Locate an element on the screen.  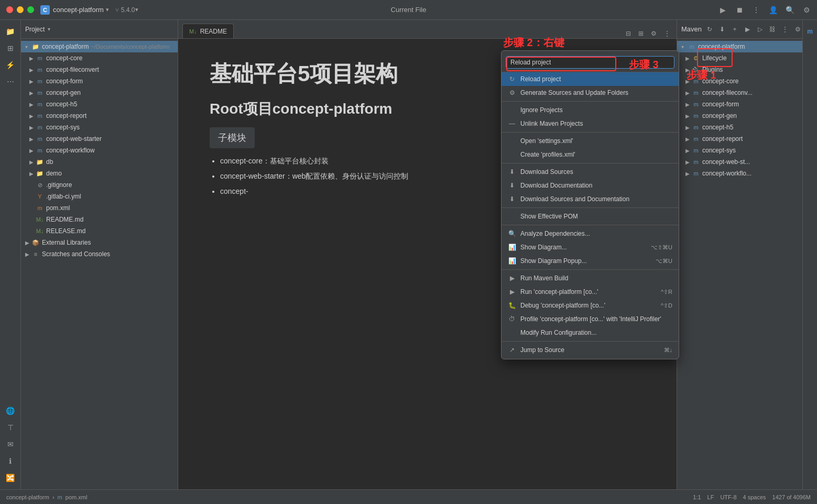
search-icon: 🔍 is located at coordinates (790, 10).